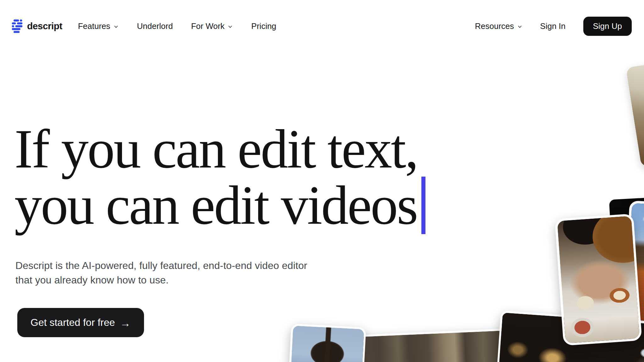  Describe the element at coordinates (433, 346) in the screenshot. I see `dim-interior-image` at that location.